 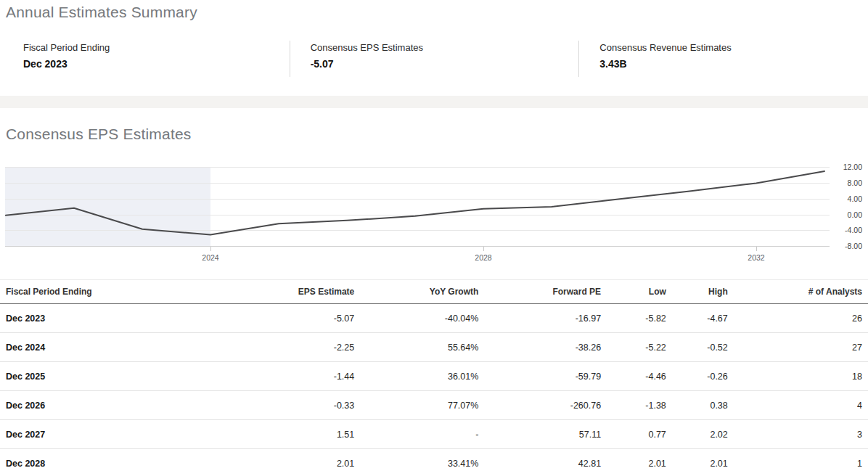 I want to click on value-cell: -5.22, so click(x=634, y=348).